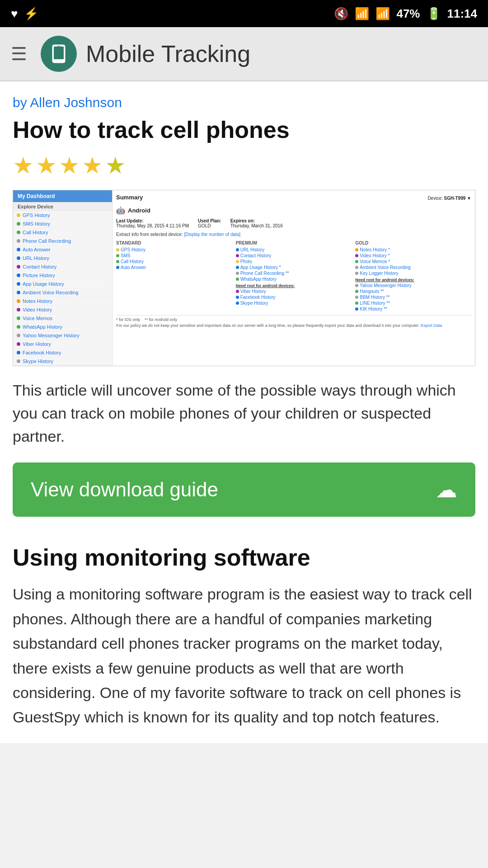  I want to click on ss-item-viber: Viber History, so click(62, 344).